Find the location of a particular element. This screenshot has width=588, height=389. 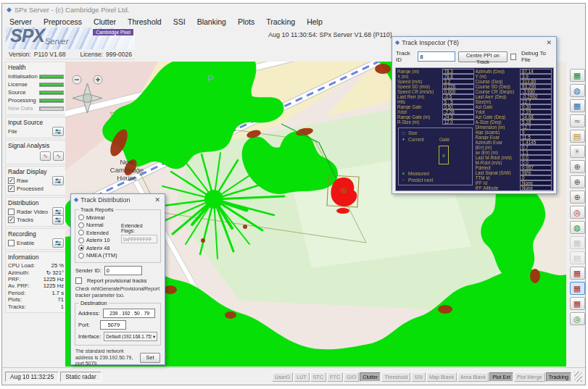

health-label: New Data is located at coordinates (23, 109).